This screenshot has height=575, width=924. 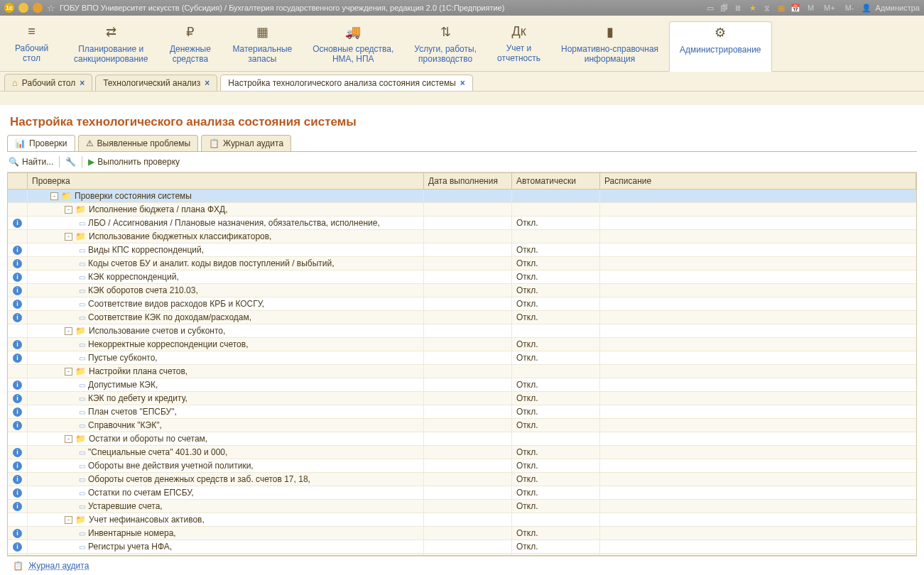 I want to click on memory-mminus-button: M-, so click(x=849, y=8).